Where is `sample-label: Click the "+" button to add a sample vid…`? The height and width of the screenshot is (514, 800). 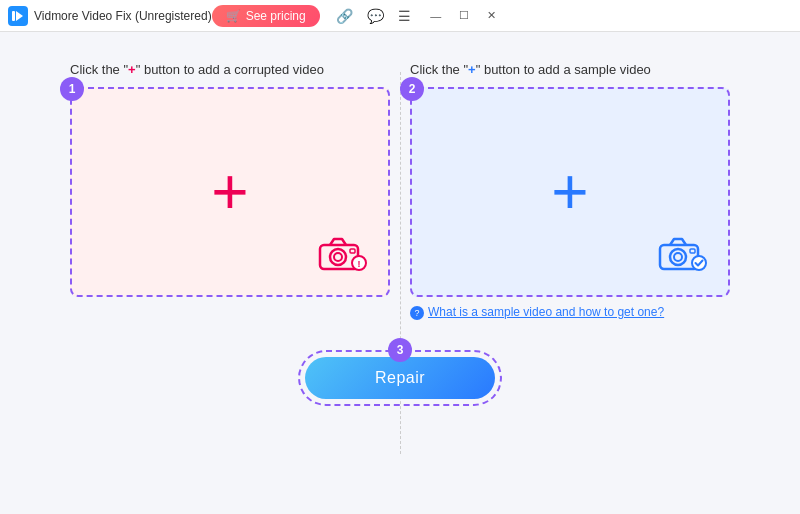 sample-label: Click the "+" button to add a sample vid… is located at coordinates (530, 70).